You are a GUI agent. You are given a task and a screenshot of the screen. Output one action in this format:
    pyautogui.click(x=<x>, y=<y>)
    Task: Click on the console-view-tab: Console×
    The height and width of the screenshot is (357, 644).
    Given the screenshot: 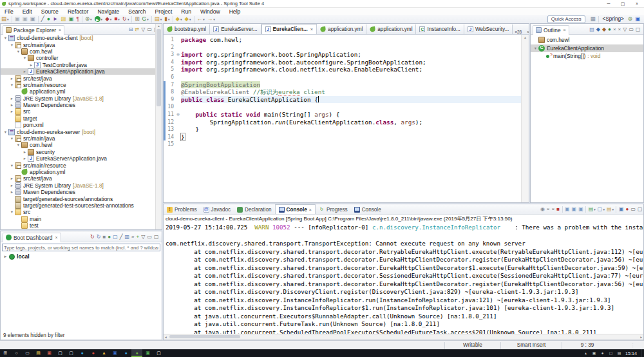 What is the action you would take?
    pyautogui.click(x=295, y=209)
    